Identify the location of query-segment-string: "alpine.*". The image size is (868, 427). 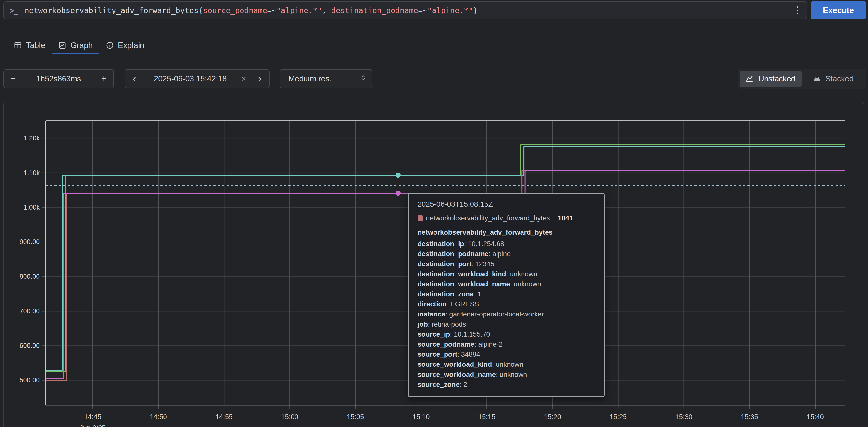
(450, 10).